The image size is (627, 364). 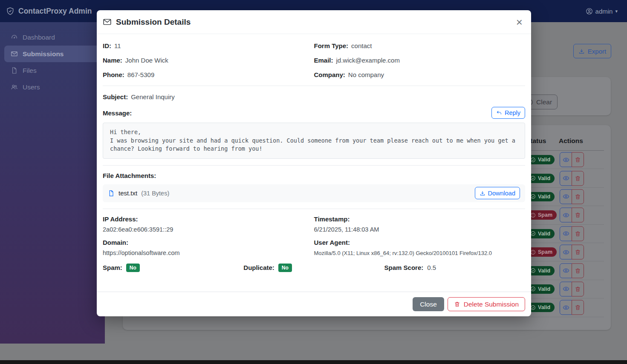 I want to click on user-menu: admin ▾, so click(x=602, y=11).